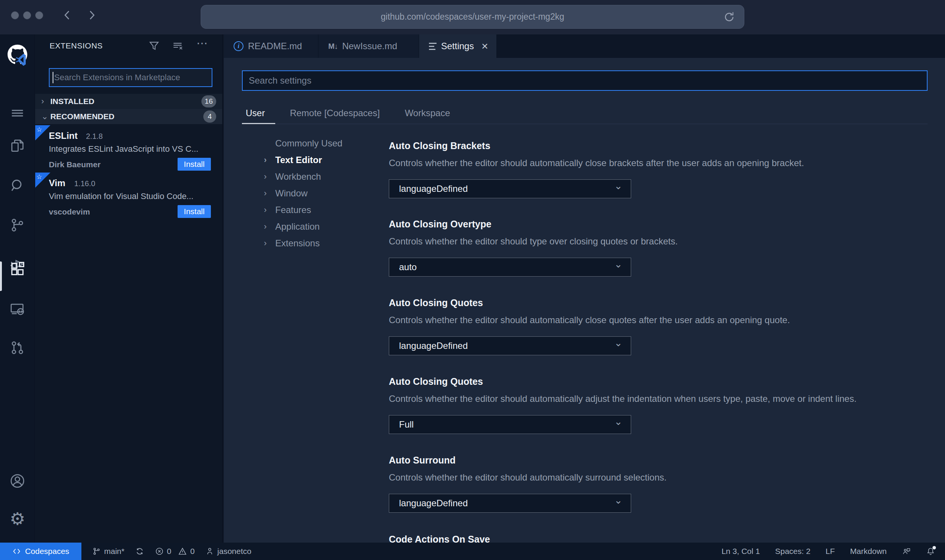  I want to click on url-text: github.com/codespaces/user-my-project-mg…, so click(472, 17).